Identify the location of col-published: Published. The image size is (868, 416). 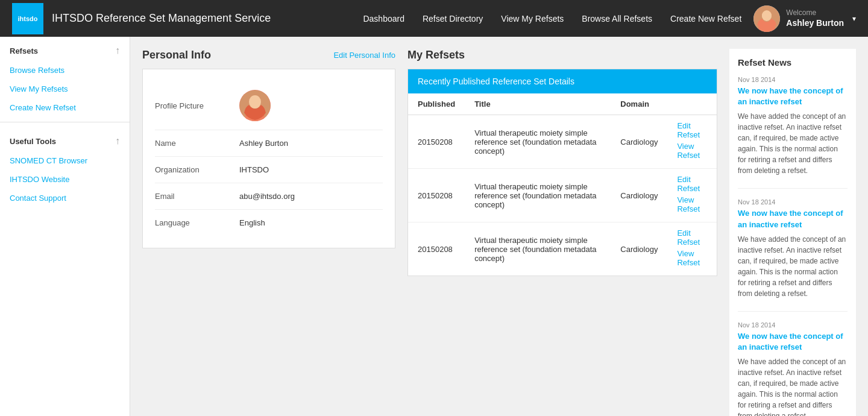
(436, 104).